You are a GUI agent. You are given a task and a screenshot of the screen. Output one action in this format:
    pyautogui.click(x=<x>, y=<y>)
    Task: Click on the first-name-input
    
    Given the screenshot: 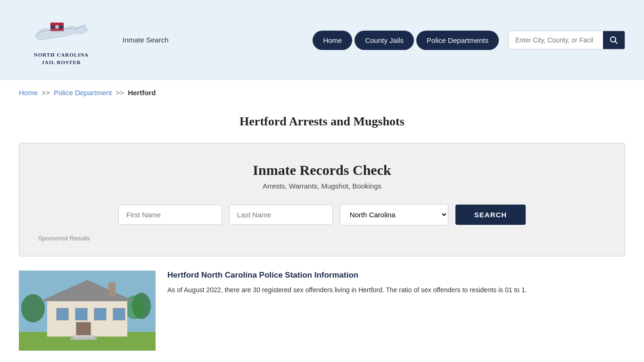 What is the action you would take?
    pyautogui.click(x=170, y=215)
    